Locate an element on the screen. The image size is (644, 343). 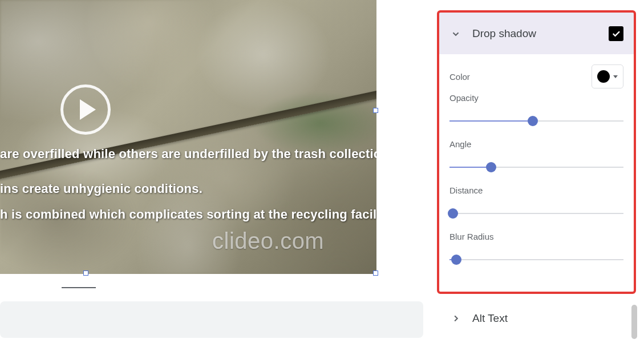
blur-slider is located at coordinates (536, 260).